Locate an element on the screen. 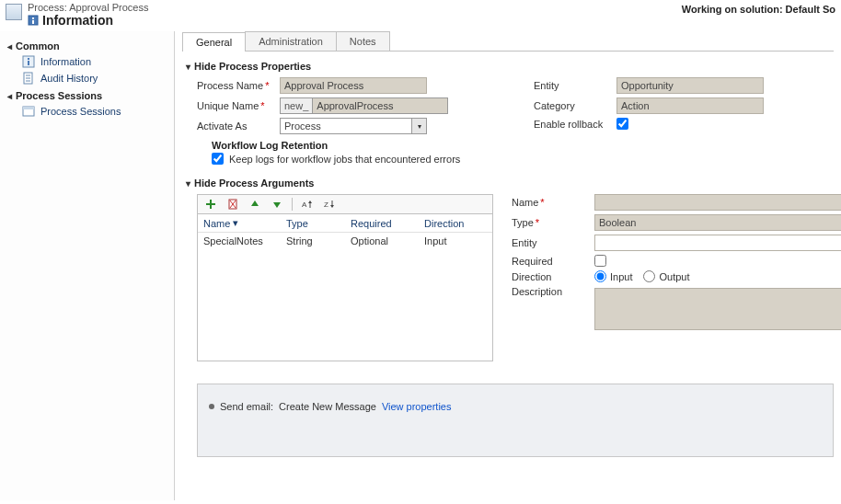  section-process-properties: Hide Process Properties is located at coordinates (510, 66).